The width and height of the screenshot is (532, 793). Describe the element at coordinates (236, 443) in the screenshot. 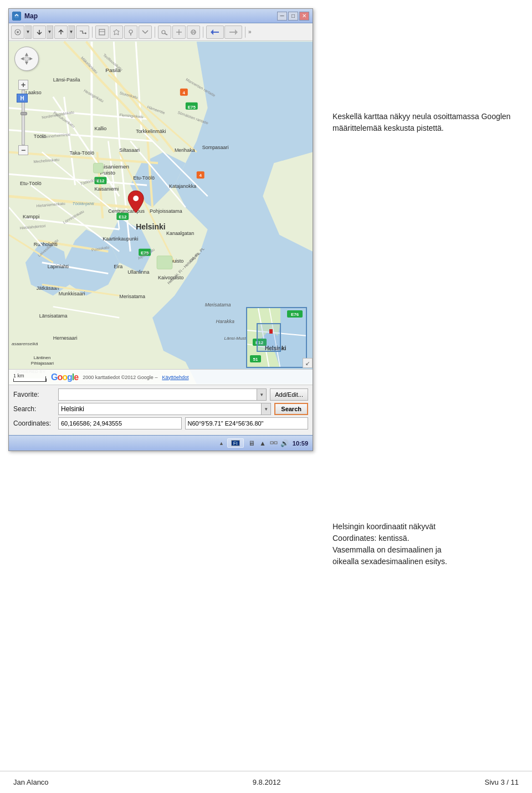

I see `taskbar-flag-item: FI` at that location.